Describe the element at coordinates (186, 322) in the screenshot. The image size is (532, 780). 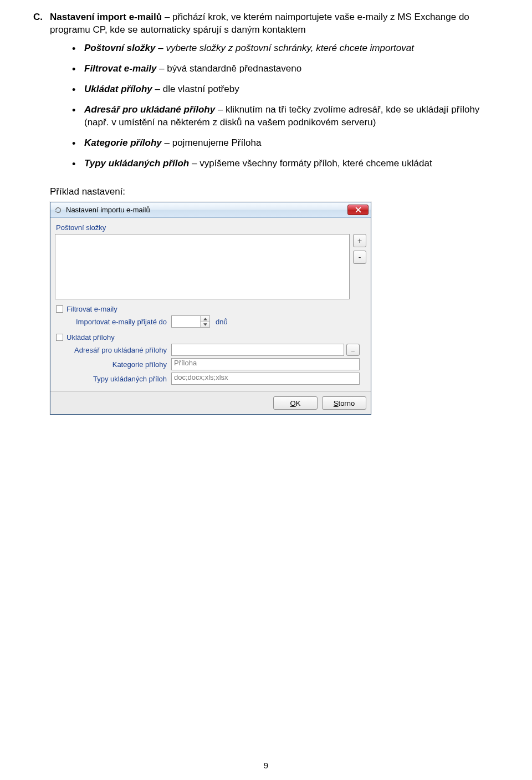
I see `import-days-value` at that location.